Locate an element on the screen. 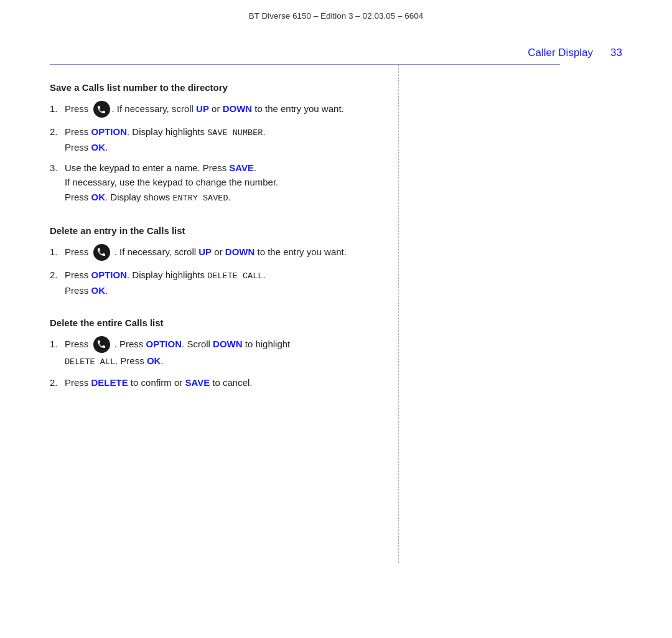 Image resolution: width=672 pixels, height=638 pixels. page-header: BT Diverse 6150 – Edition 3 – 02.03.05 –… is located at coordinates (336, 14).